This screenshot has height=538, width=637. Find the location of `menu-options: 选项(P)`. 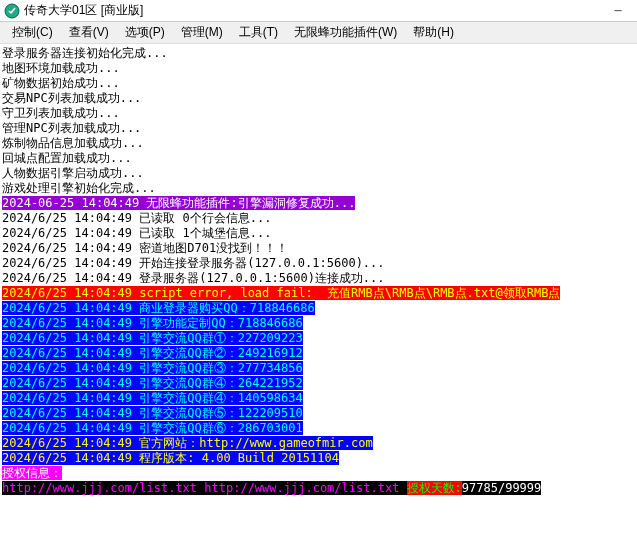

menu-options: 选项(P) is located at coordinates (145, 32).